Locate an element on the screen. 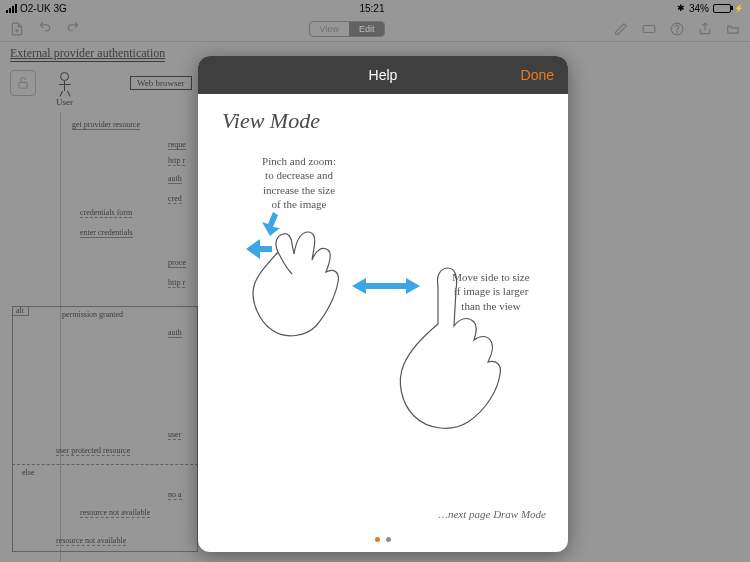 The height and width of the screenshot is (562, 750). page-indicator is located at coordinates (383, 540).